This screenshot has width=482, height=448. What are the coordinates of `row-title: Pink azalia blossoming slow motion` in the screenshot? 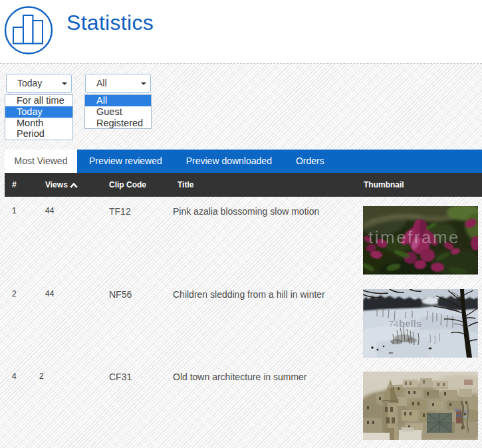 It's located at (246, 211).